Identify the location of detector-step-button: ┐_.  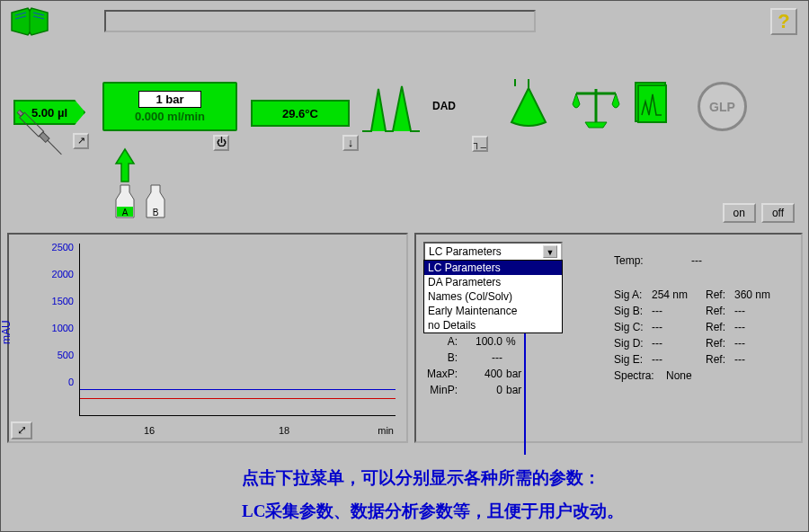
(480, 144).